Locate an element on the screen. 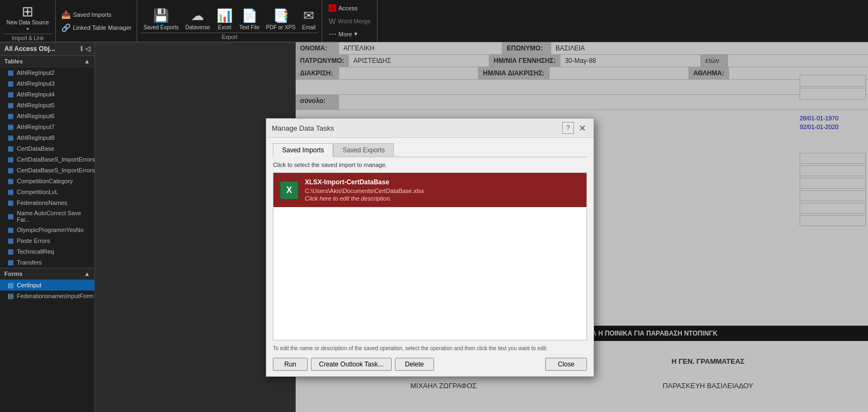  sidebar-section-forms: Forms ▲ ▤ CertInput ▤ FederationsnamesIn… is located at coordinates (47, 285).